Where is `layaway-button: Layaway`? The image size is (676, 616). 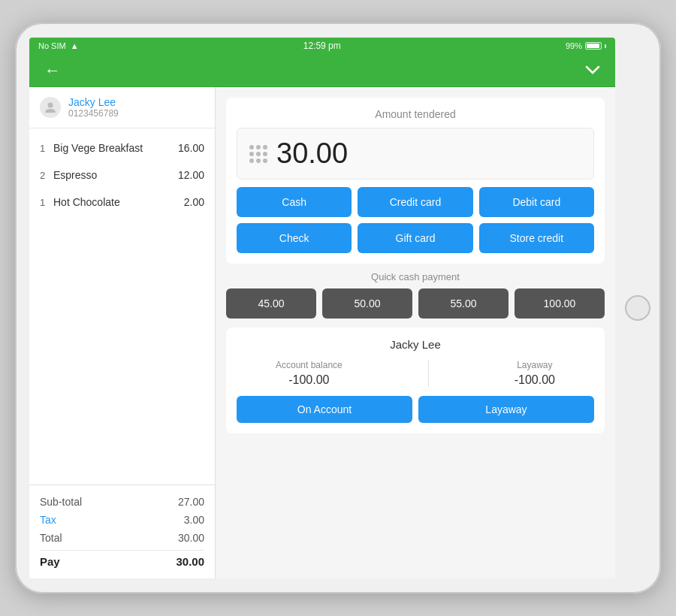 layaway-button: Layaway is located at coordinates (506, 409).